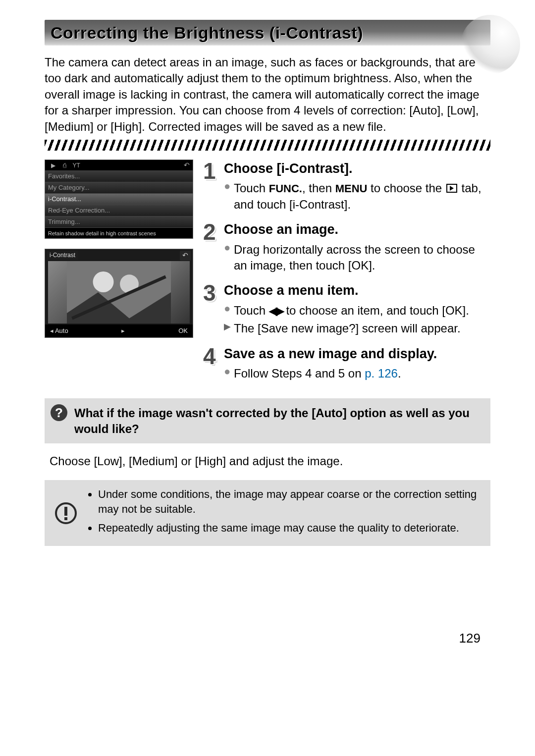 Image resolution: width=535 pixels, height=756 pixels. What do you see at coordinates (212, 293) in the screenshot?
I see `step-number: 3` at bounding box center [212, 293].